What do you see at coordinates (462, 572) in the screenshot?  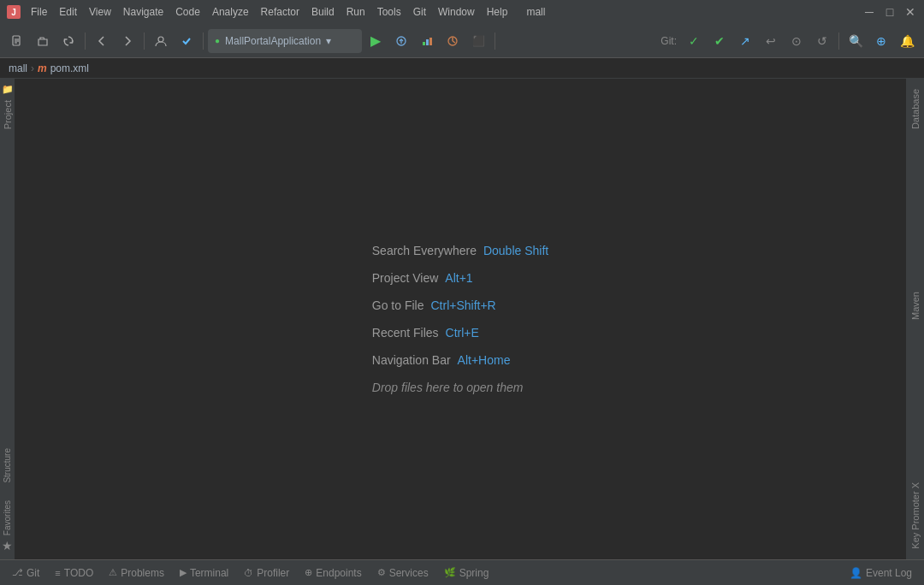 I see `bottom-bar: ⎇ Git ≡ TODO ⚠ Problems ▶ Terminal ⏱ Pro…` at bounding box center [462, 572].